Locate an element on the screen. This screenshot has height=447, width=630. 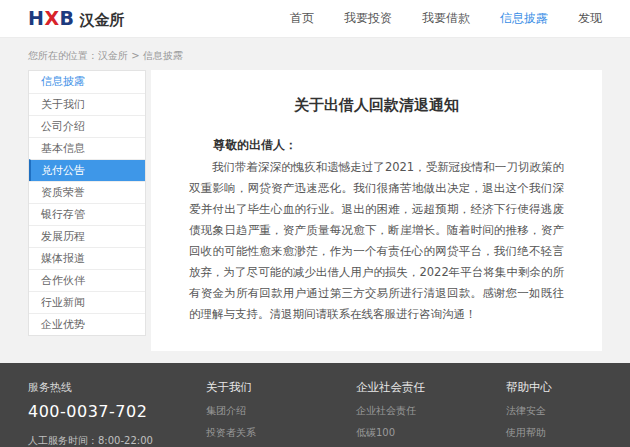
footer-column-csr-title: 企业社会责任 is located at coordinates (431, 388).